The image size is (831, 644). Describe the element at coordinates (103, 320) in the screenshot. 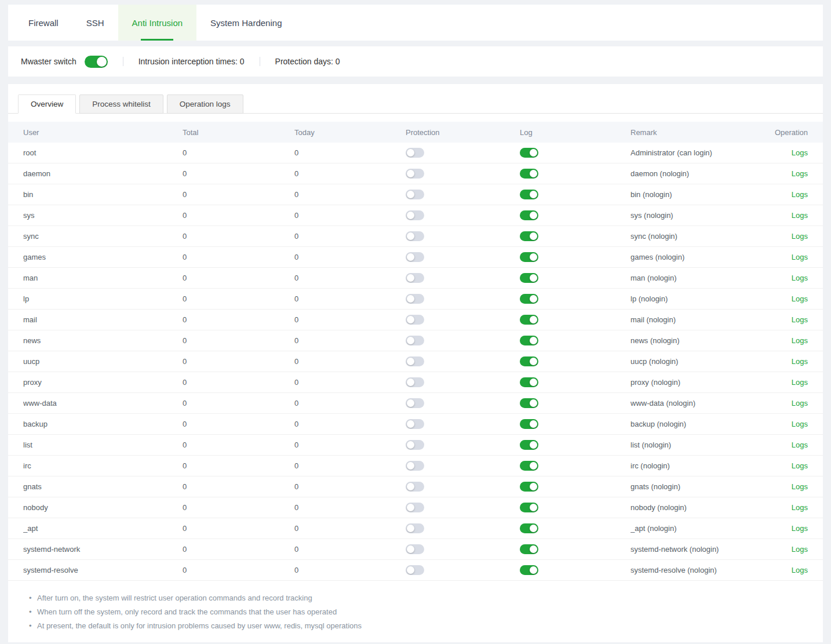

I see `user-name: mail` at that location.